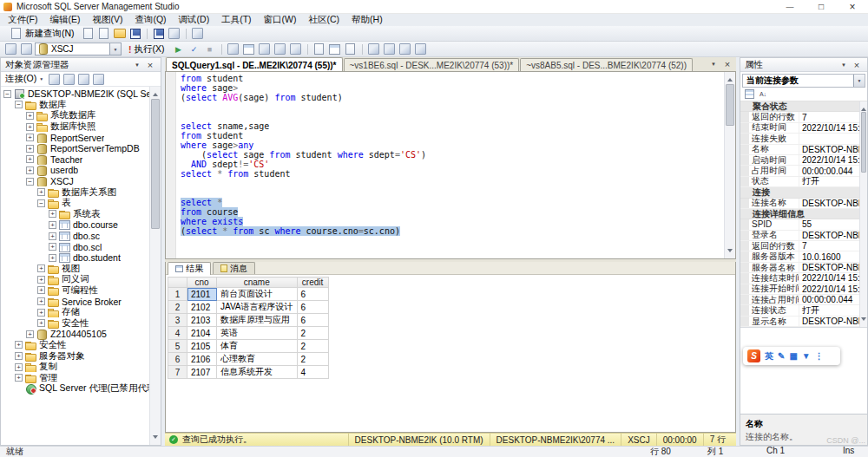 Image resolution: width=868 pixels, height=457 pixels. Describe the element at coordinates (763, 94) in the screenshot. I see `alphabetical-sort-icon` at that location.